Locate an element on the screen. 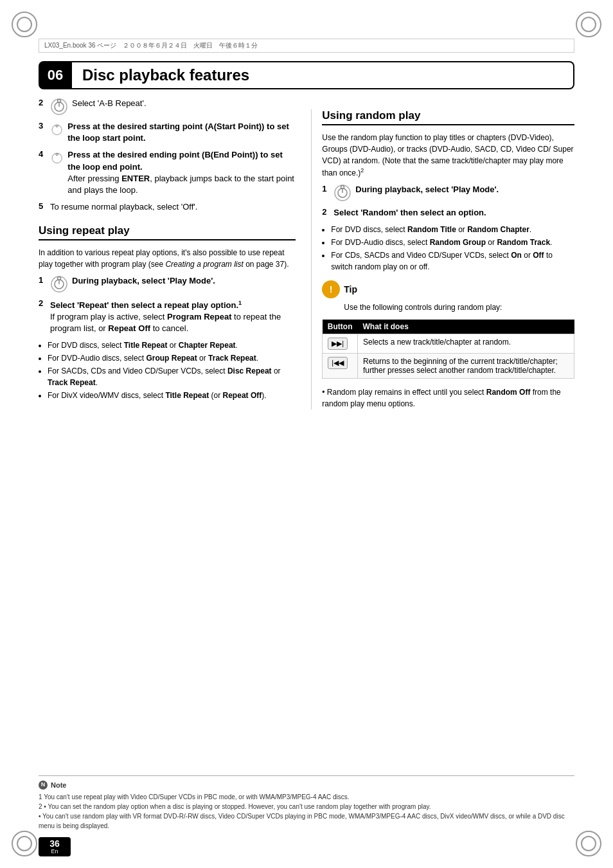 The image size is (613, 868). dial-icon-repeat1 is located at coordinates (59, 284).